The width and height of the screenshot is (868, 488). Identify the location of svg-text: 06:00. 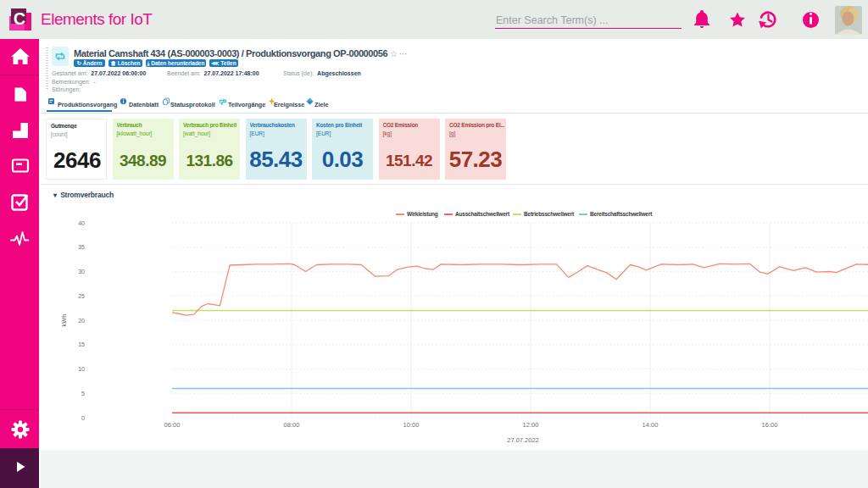
(173, 425).